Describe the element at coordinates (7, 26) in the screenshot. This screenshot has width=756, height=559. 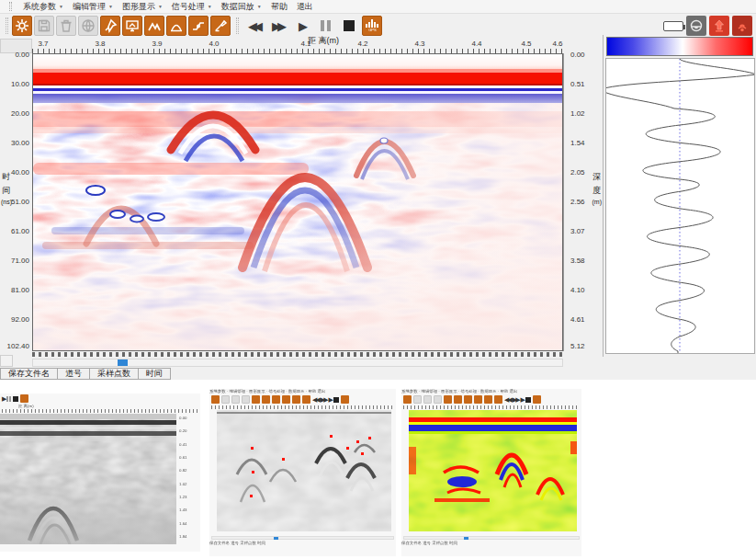
I see `toolbar-grip` at that location.